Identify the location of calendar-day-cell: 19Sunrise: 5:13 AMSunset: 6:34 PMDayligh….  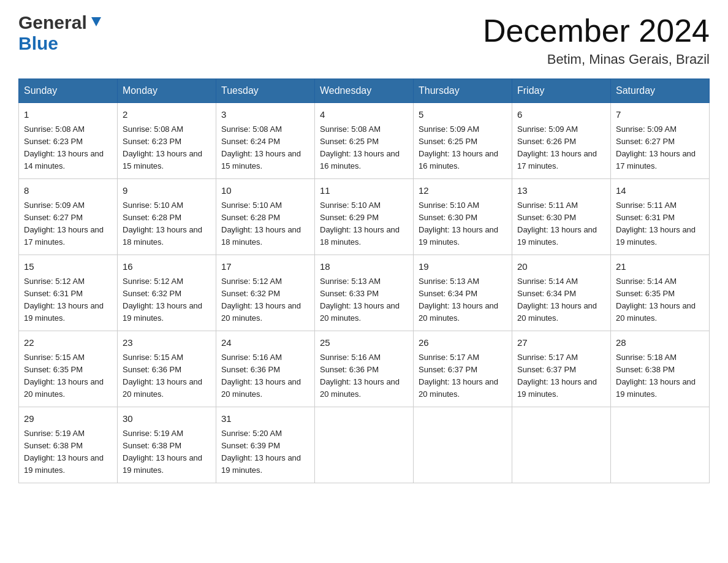
(463, 293).